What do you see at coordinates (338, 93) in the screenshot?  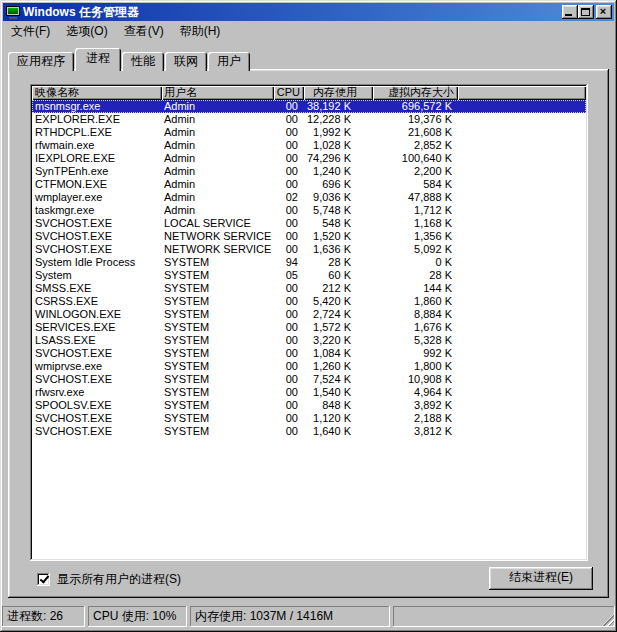 I see `column-header: 内存使用` at bounding box center [338, 93].